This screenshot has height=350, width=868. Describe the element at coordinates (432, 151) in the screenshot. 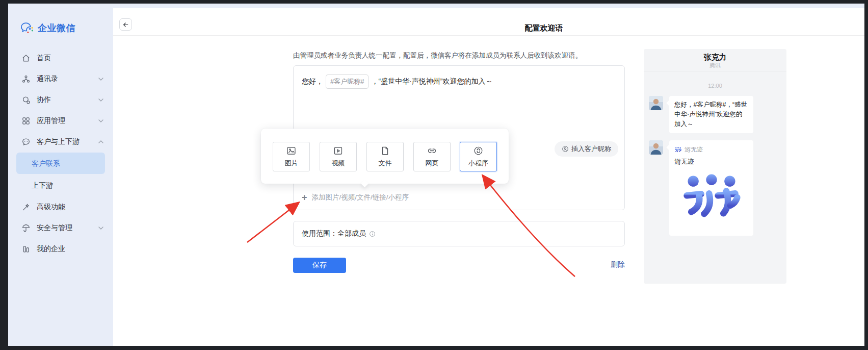

I see `link-icon` at that location.